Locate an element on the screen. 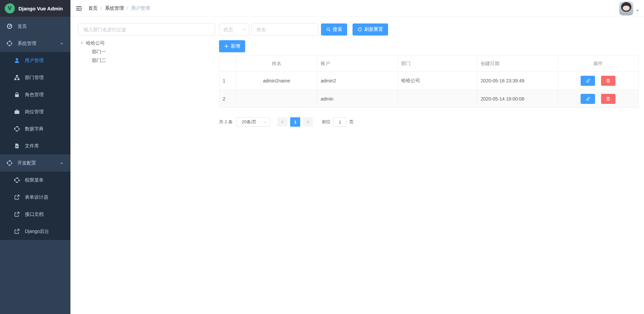 The image size is (644, 314). cell-index: 2 is located at coordinates (228, 99).